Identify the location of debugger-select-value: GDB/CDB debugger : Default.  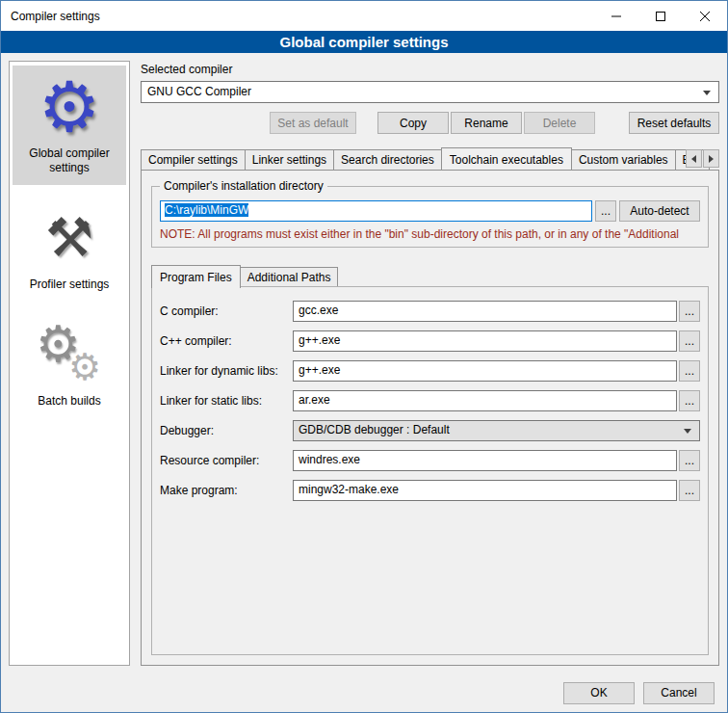
(374, 430).